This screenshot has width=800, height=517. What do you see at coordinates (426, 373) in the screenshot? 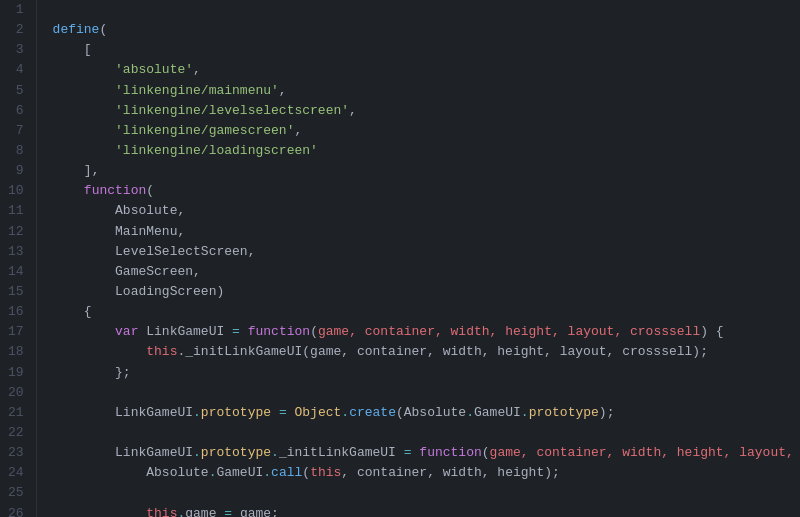
I see `code-line-19: };` at bounding box center [426, 373].